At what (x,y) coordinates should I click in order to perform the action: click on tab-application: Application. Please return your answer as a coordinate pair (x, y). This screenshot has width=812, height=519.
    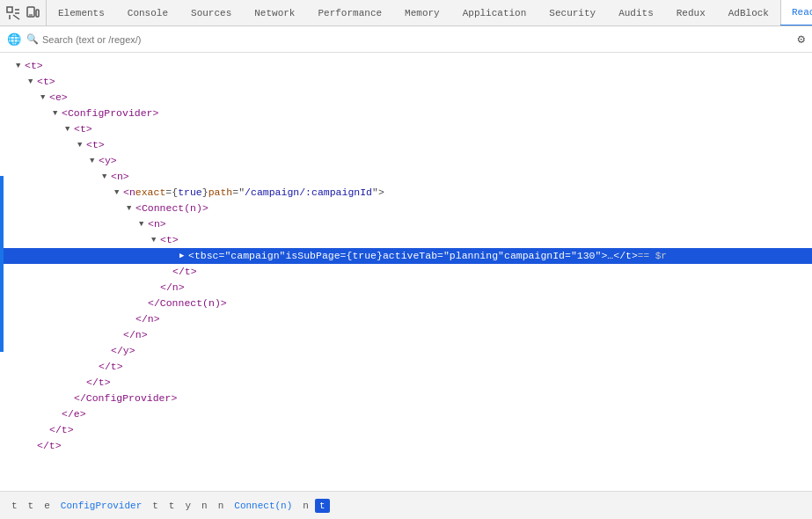
    Looking at the image, I should click on (494, 12).